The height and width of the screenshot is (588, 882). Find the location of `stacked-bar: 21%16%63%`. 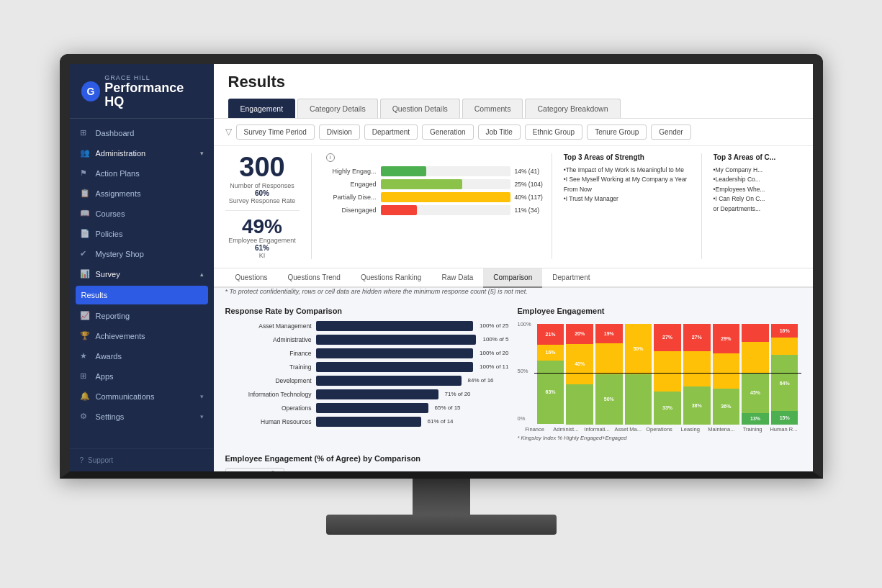

stacked-bar: 21%16%63% is located at coordinates (551, 374).